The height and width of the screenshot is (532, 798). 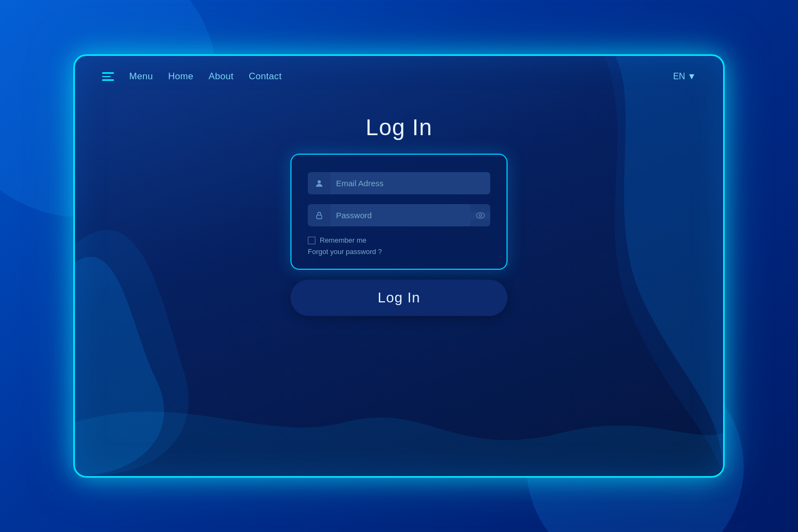 I want to click on nav-right: EN ▼, so click(x=685, y=77).